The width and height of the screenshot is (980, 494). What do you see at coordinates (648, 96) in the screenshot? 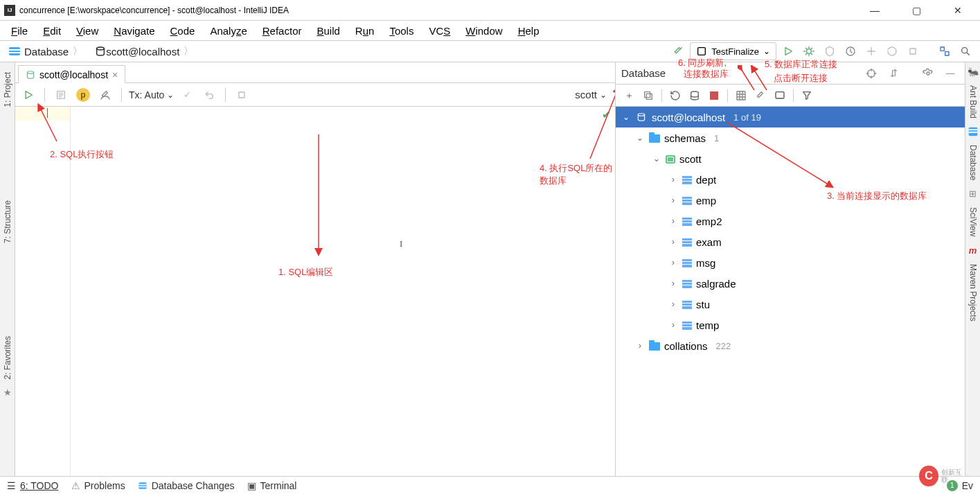
I see `db-duplicate-button` at bounding box center [648, 96].